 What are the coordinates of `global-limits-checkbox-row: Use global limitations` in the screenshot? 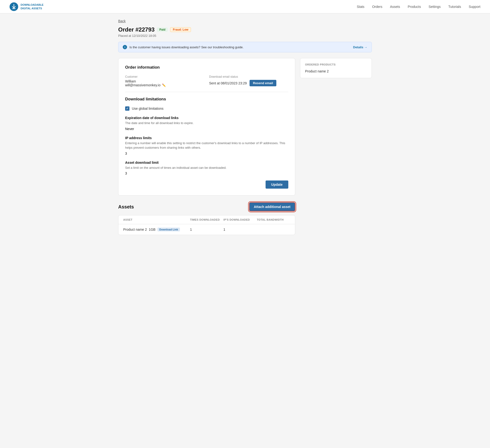 It's located at (207, 109).